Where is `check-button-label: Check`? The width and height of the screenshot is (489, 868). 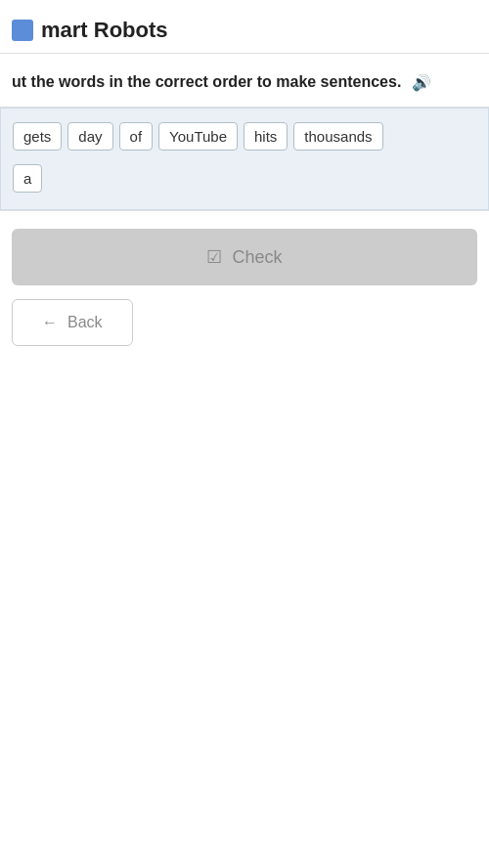 check-button-label: Check is located at coordinates (256, 258).